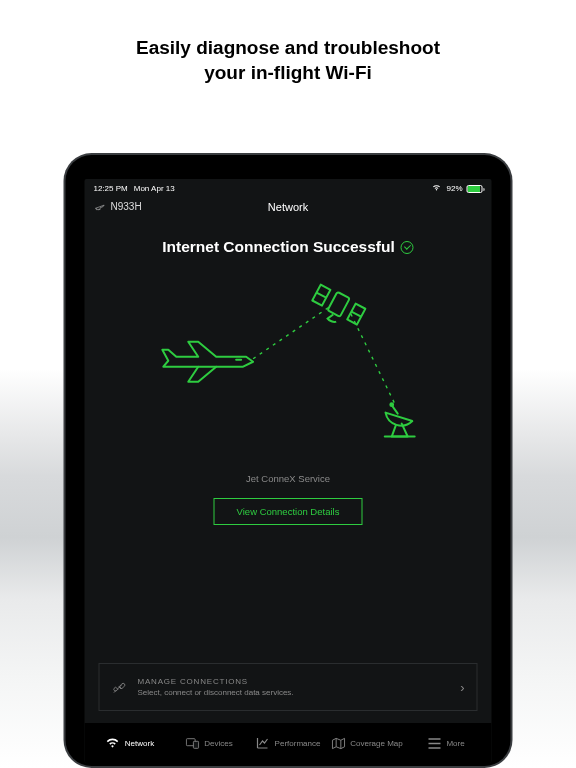  I want to click on status-bar: 12:25 PM Mon Apr 13 92%, so click(288, 187).